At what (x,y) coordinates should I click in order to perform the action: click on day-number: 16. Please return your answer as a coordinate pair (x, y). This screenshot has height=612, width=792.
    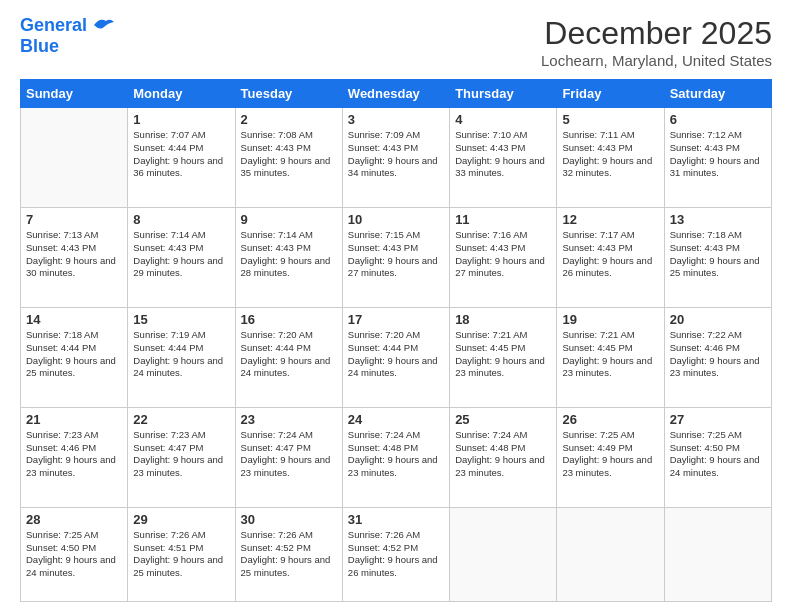
    Looking at the image, I should click on (289, 320).